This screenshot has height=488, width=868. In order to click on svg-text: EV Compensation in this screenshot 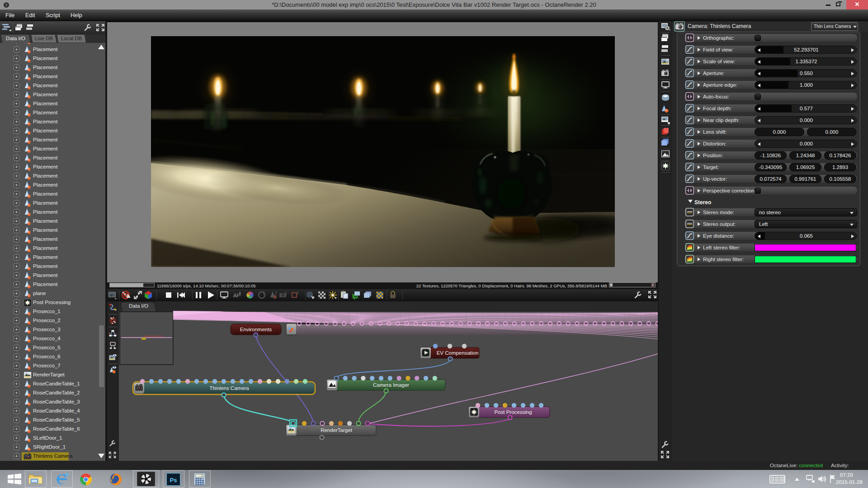, I will do `click(458, 353)`.